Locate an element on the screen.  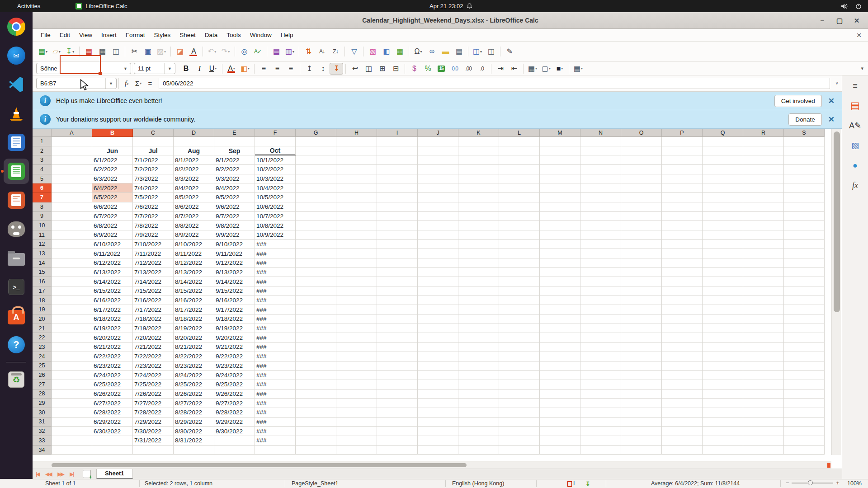
grid-cell-R12 is located at coordinates (764, 245).